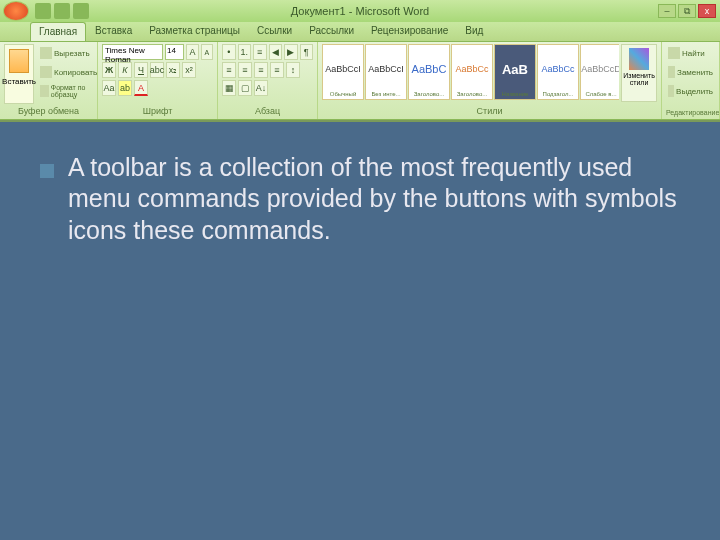 Image resolution: width=720 pixels, height=540 pixels. I want to click on style-subtle: AaBbCcDСлабое в..., so click(600, 72).